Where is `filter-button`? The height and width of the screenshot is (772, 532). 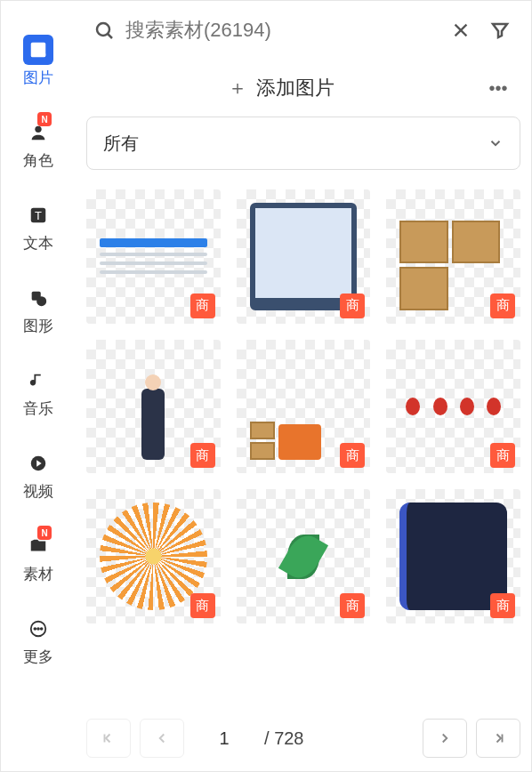 filter-button is located at coordinates (500, 30).